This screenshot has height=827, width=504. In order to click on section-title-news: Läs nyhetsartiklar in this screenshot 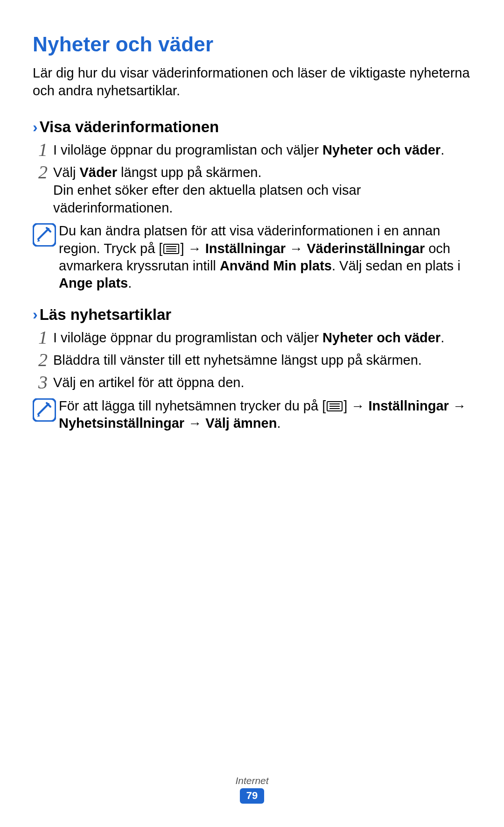, I will do `click(105, 315)`.